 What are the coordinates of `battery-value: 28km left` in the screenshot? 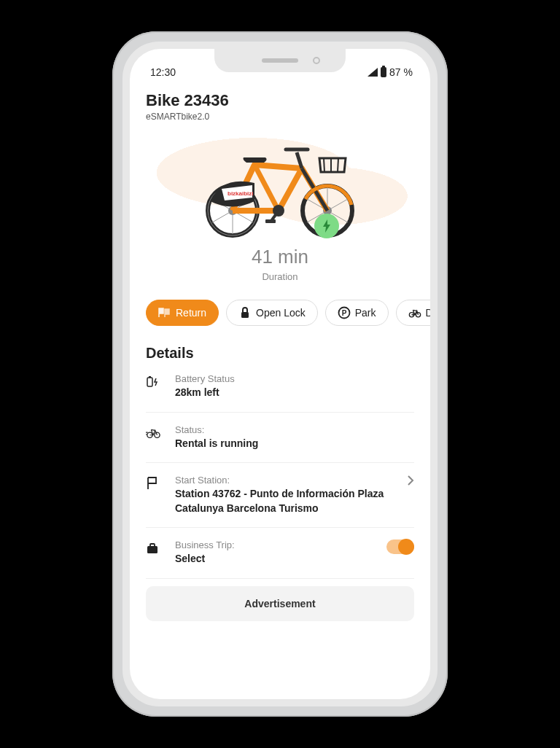 It's located at (295, 393).